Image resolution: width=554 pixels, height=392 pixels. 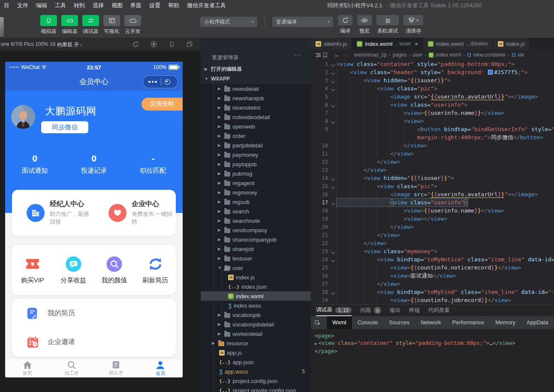 I want to click on center-经纪人中心: 经纪人中心助力推广，高佣回报, so click(x=53, y=212).